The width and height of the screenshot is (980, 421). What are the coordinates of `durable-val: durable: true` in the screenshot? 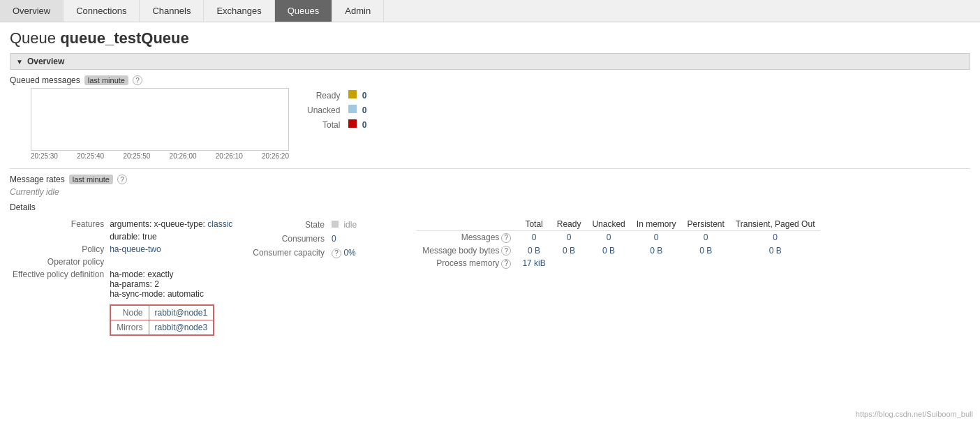 It's located at (171, 237).